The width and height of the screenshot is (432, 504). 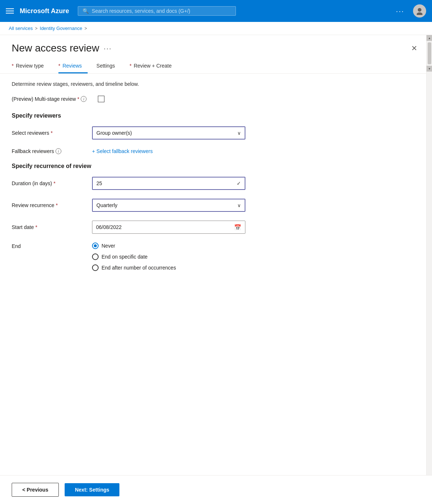 I want to click on navbar: Microsoft Azure 🔍 ···, so click(x=216, y=11).